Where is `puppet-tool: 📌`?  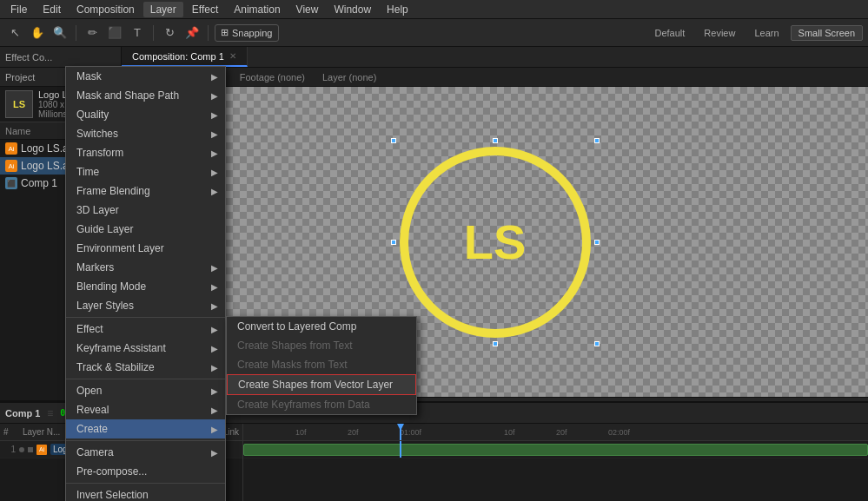
puppet-tool: 📌 is located at coordinates (192, 33).